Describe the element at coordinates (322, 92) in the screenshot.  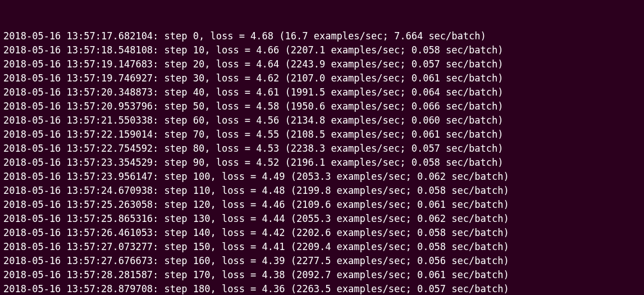
I see `log-line: 2018-05-16 13:57:20.348873: step 40, los…` at that location.